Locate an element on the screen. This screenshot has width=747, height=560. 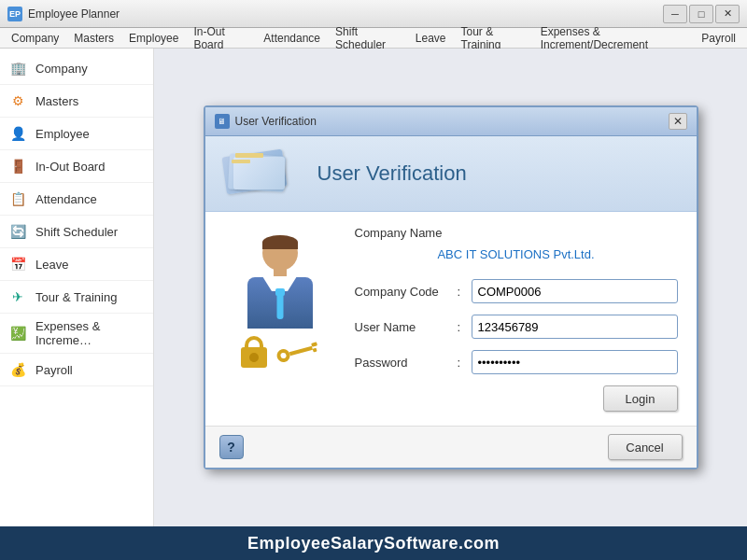
company-code-colon: : is located at coordinates (465, 291).